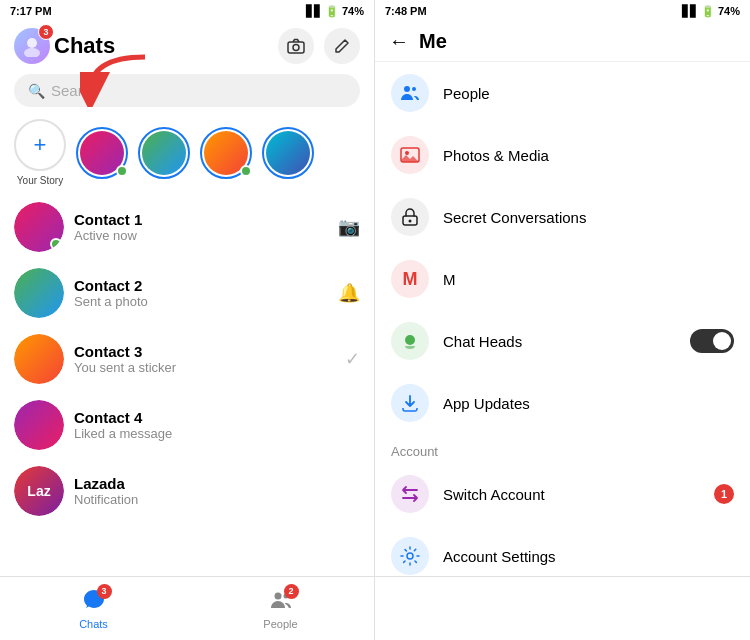 This screenshot has width=750, height=640. What do you see at coordinates (353, 11) in the screenshot?
I see `battery-pct-left: 74%` at bounding box center [353, 11].